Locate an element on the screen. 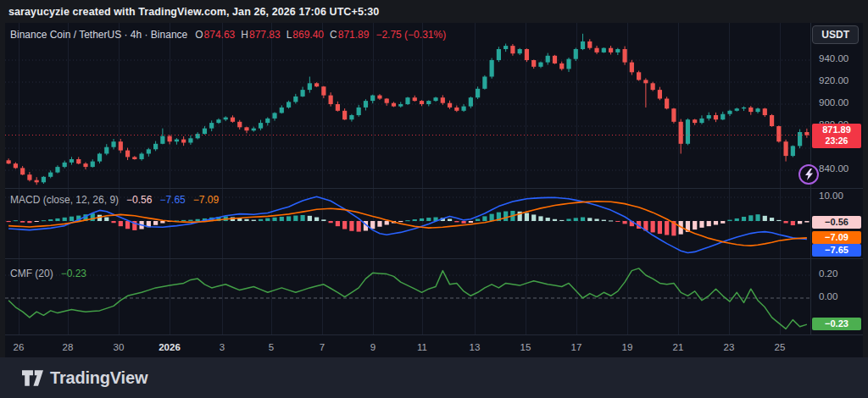  boost-icon is located at coordinates (809, 174).